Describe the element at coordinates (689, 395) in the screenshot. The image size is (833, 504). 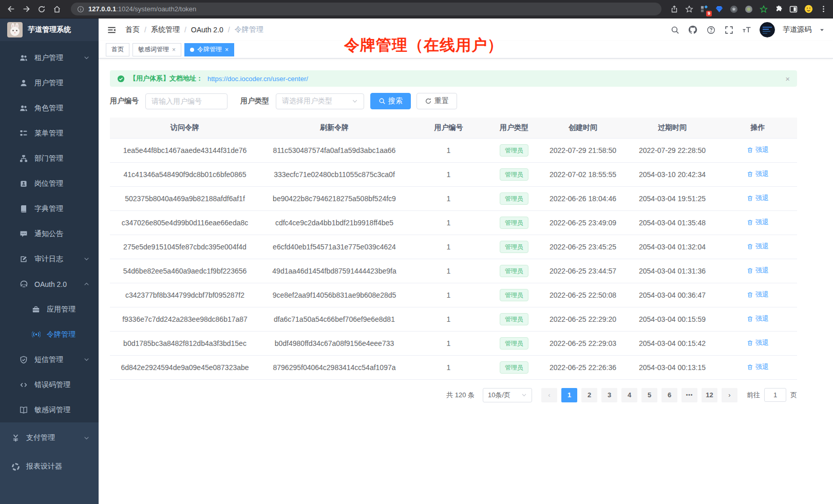
I see `pager-ellipsis: •••` at that location.